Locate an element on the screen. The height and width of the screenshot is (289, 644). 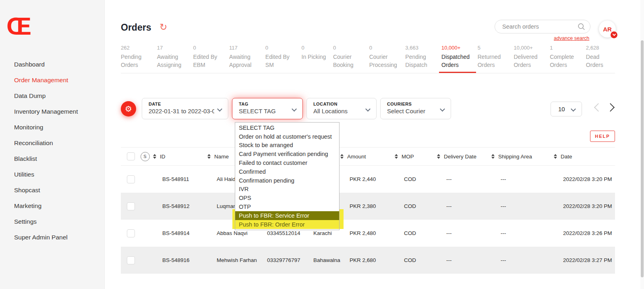
status-tab: 1 Complete Orders is located at coordinates (564, 59).